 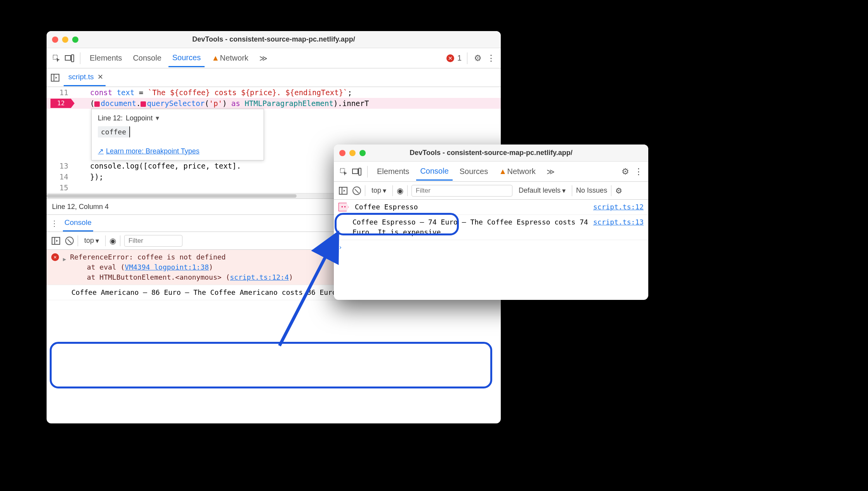 What do you see at coordinates (471, 227) in the screenshot?
I see `log-message: Coffee Espresso – 74 Euro – The Coffee E…` at bounding box center [471, 227].